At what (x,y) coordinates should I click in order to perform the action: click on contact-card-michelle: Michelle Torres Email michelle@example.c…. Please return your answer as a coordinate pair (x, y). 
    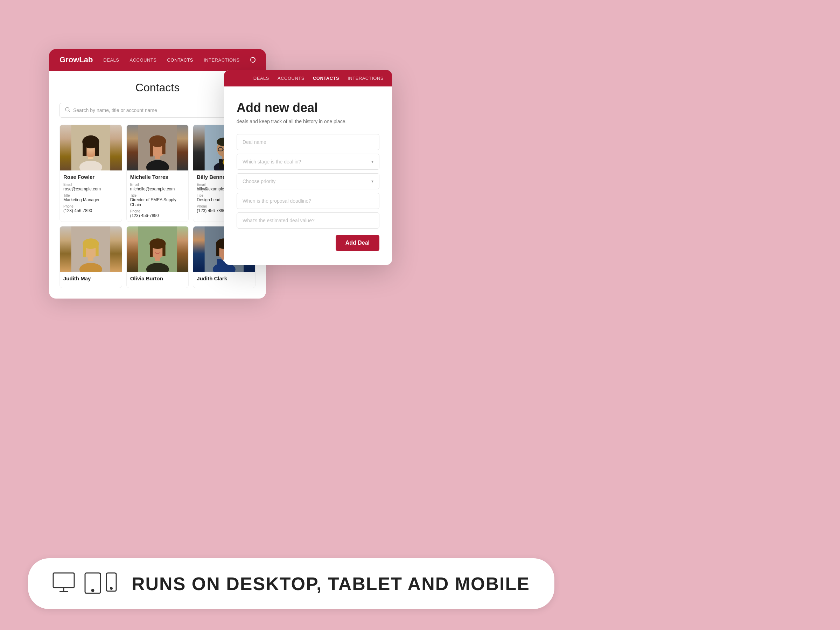
    Looking at the image, I should click on (158, 173).